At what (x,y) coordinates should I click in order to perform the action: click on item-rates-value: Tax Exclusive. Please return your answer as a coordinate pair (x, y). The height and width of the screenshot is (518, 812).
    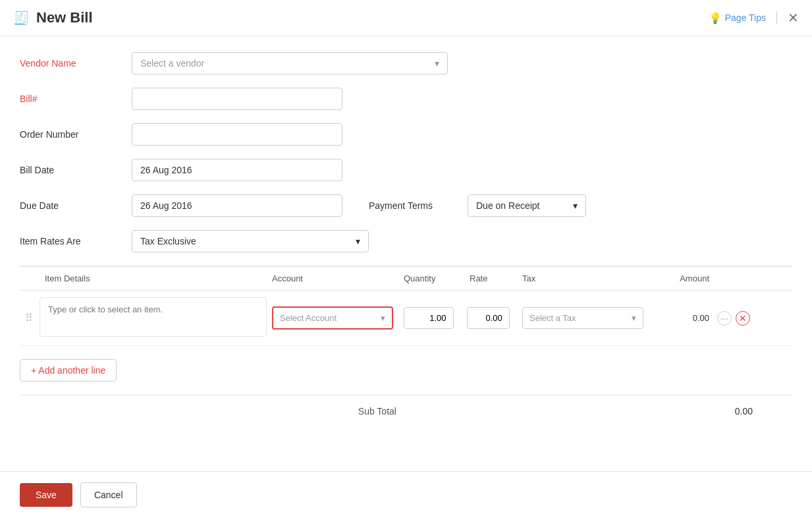
    Looking at the image, I should click on (169, 241).